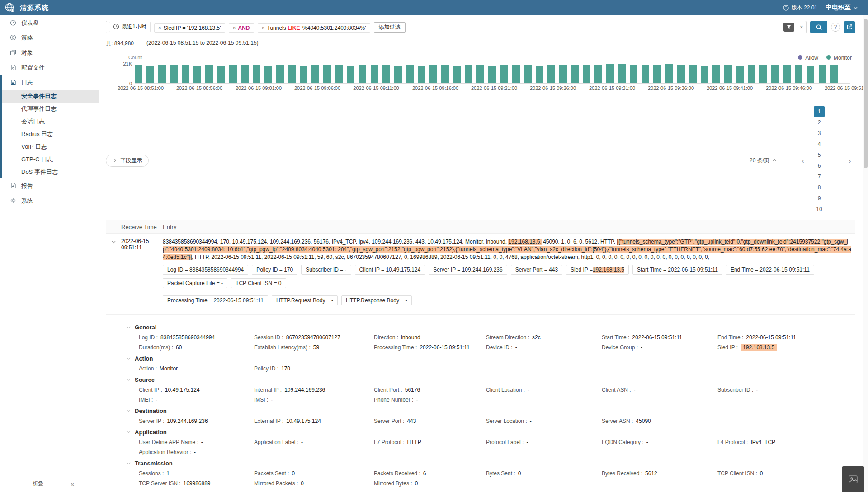 The width and height of the screenshot is (868, 492). I want to click on sidebar-item-policy: 策略, so click(50, 38).